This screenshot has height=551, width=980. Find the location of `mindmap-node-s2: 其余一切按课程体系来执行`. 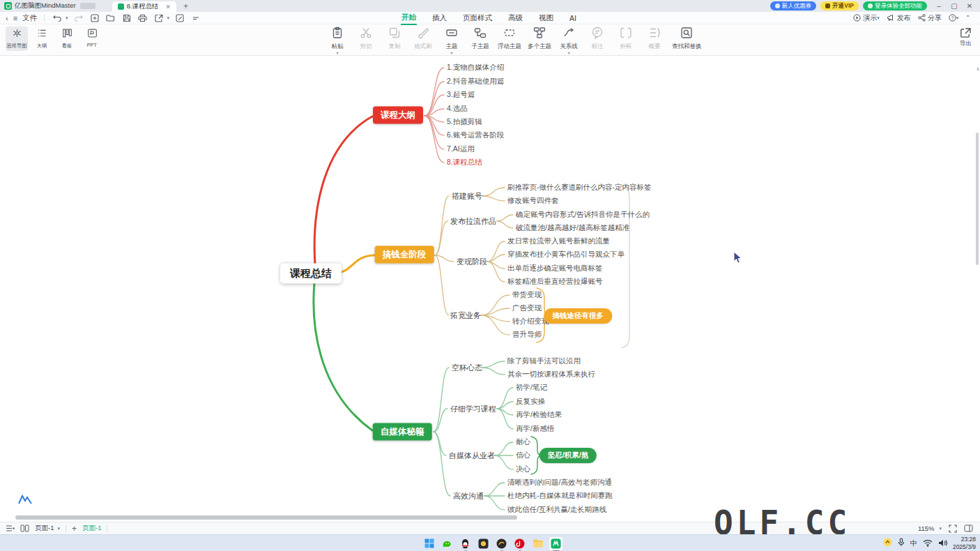

mindmap-node-s2: 其余一切按课程体系来执行 is located at coordinates (551, 375).